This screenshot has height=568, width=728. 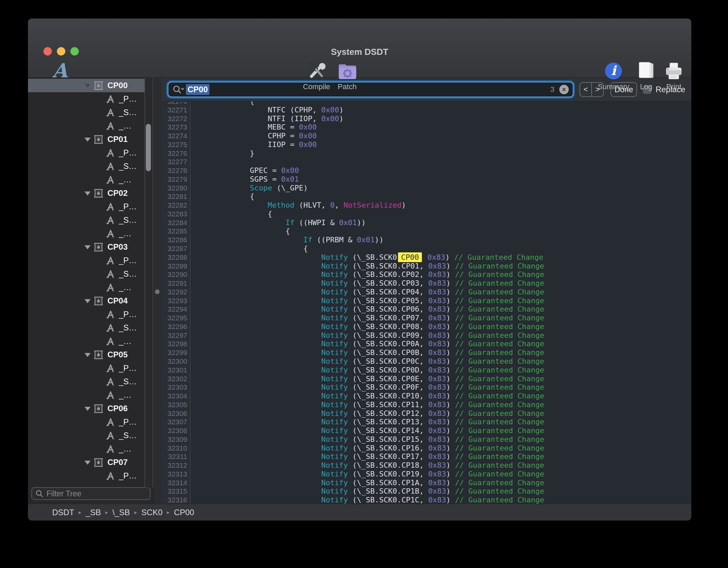 What do you see at coordinates (152, 512) in the screenshot?
I see `breadcrumb-item: SCK0` at bounding box center [152, 512].